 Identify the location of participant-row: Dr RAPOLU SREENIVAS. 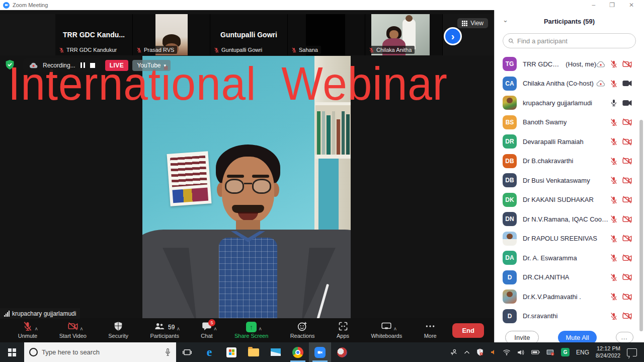
(567, 239).